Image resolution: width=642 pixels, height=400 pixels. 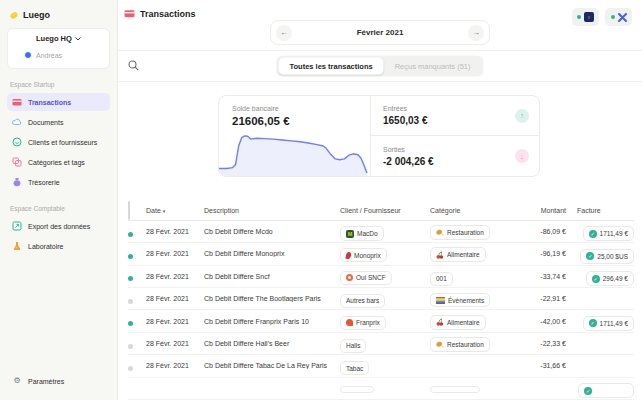 I want to click on sidebar-item-export: Export des données, so click(x=58, y=226).